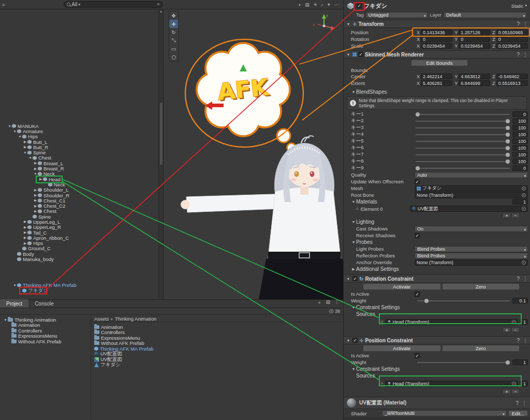  Describe the element at coordinates (481, 348) in the screenshot. I see `zero-button: Zero` at that location.